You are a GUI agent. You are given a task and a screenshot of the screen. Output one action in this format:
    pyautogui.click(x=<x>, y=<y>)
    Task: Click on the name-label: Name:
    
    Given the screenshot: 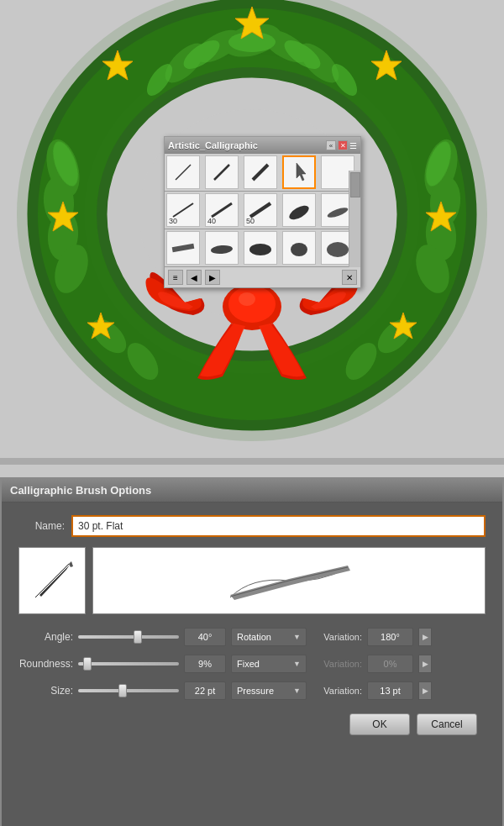 What is the action you would take?
    pyautogui.click(x=42, y=526)
    